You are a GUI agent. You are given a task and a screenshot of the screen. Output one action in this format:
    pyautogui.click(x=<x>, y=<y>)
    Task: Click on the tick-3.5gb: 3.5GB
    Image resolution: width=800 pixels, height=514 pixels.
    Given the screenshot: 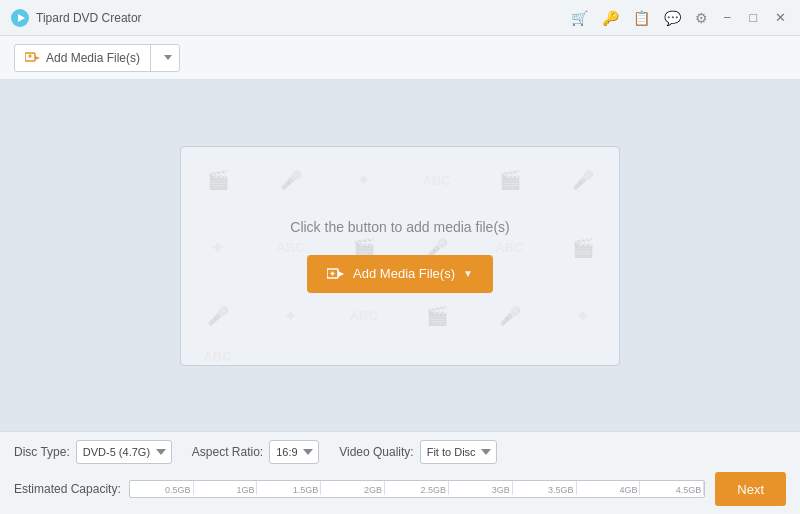 What is the action you would take?
    pyautogui.click(x=545, y=488)
    